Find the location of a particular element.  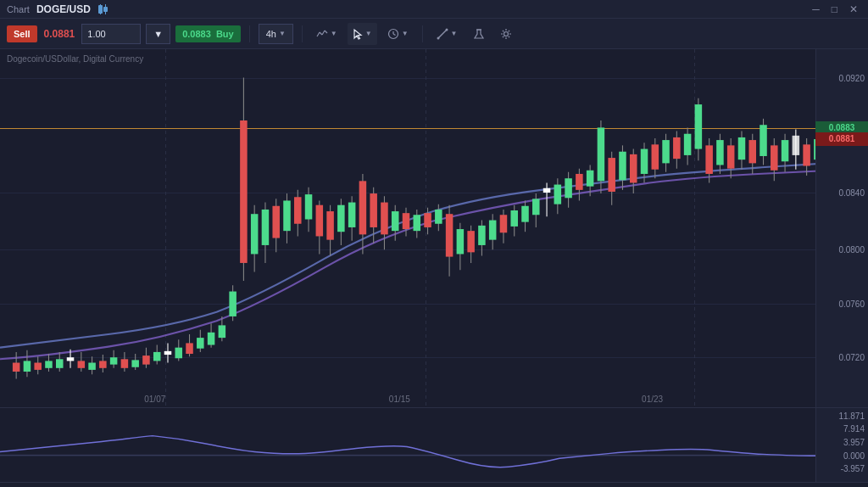

cursor-icon is located at coordinates (358, 34).